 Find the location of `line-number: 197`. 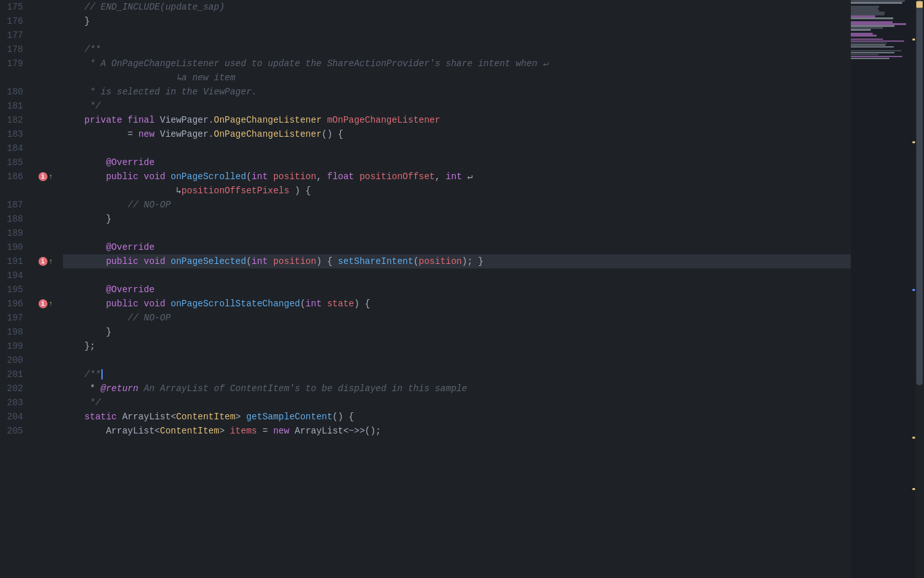

line-number: 197 is located at coordinates (15, 318).